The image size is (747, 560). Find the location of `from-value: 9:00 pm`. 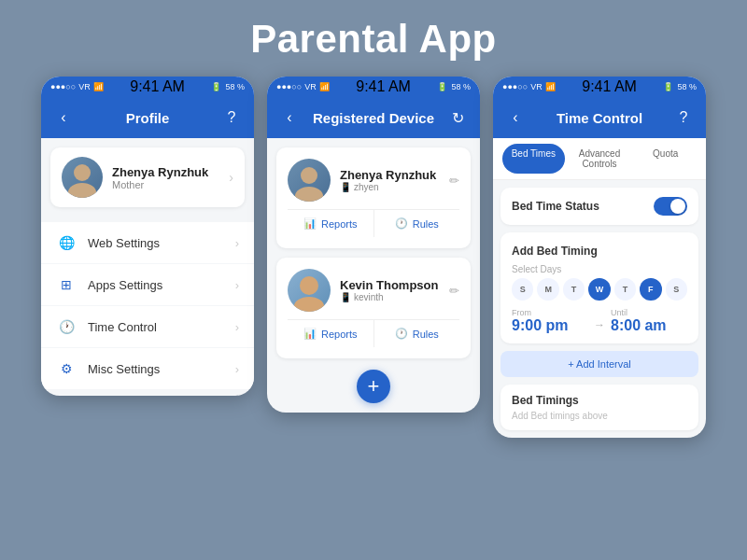

from-value: 9:00 pm is located at coordinates (550, 326).